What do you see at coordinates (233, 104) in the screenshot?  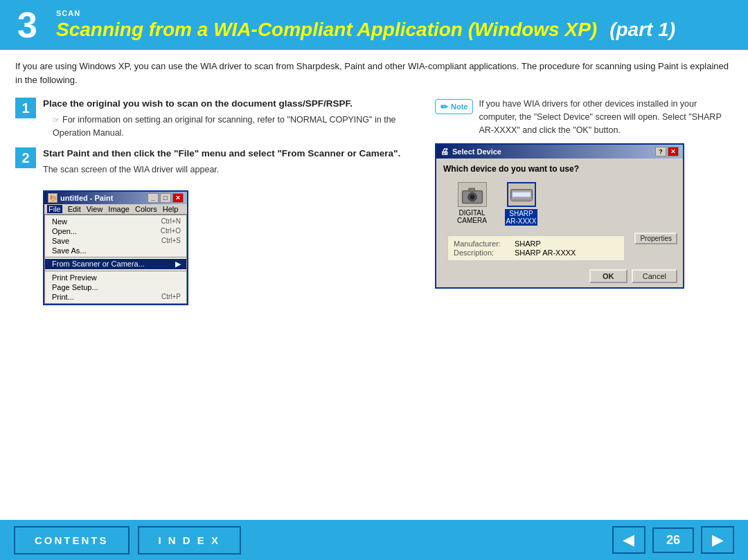 I see `step-1-title: Place the original you wish to scan on t…` at bounding box center [233, 104].